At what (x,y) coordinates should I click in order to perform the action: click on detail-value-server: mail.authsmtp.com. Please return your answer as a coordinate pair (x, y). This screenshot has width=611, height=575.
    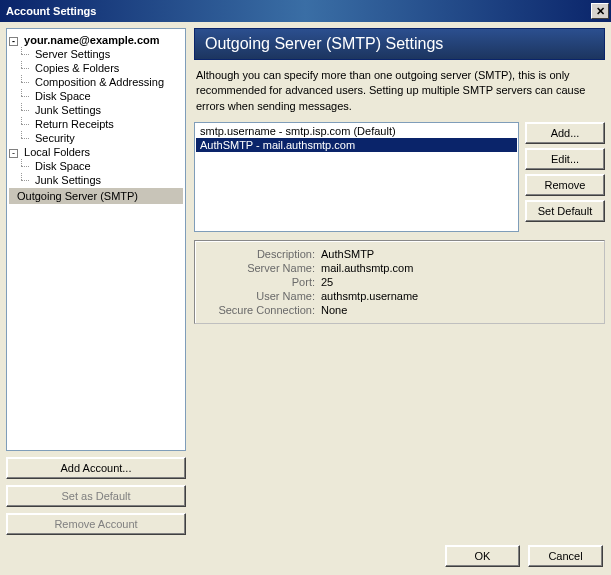
    Looking at the image, I should click on (367, 268).